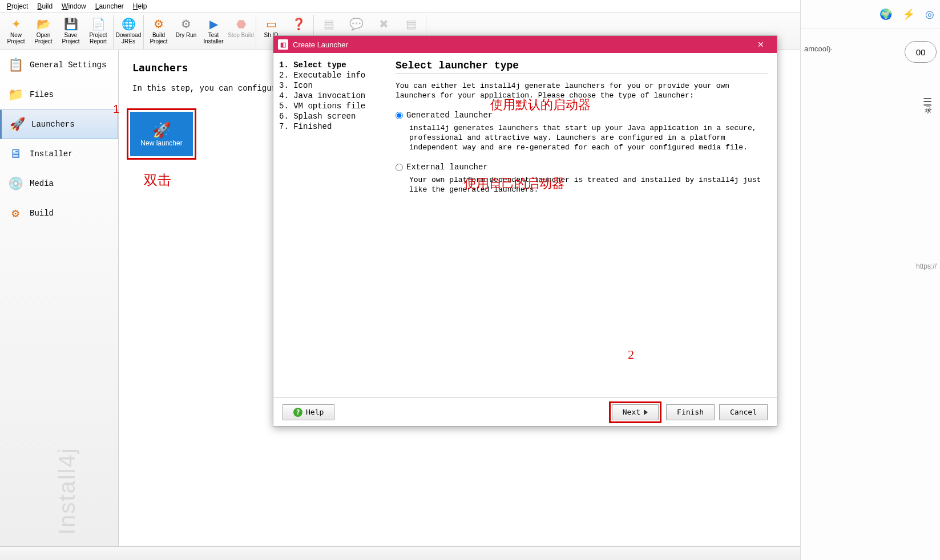  I want to click on help-round-icon: ❓, so click(298, 24).